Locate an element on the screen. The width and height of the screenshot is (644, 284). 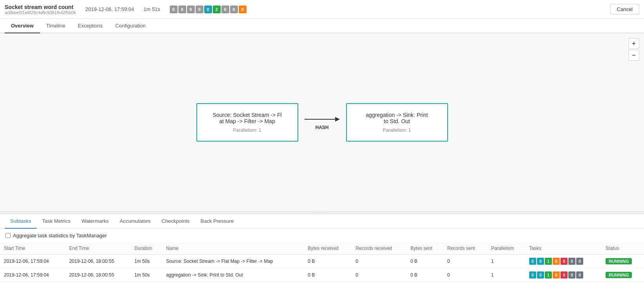
cell-task-name: Source: Socket Stream -> Flat Map -> Fil… is located at coordinates (233, 261).